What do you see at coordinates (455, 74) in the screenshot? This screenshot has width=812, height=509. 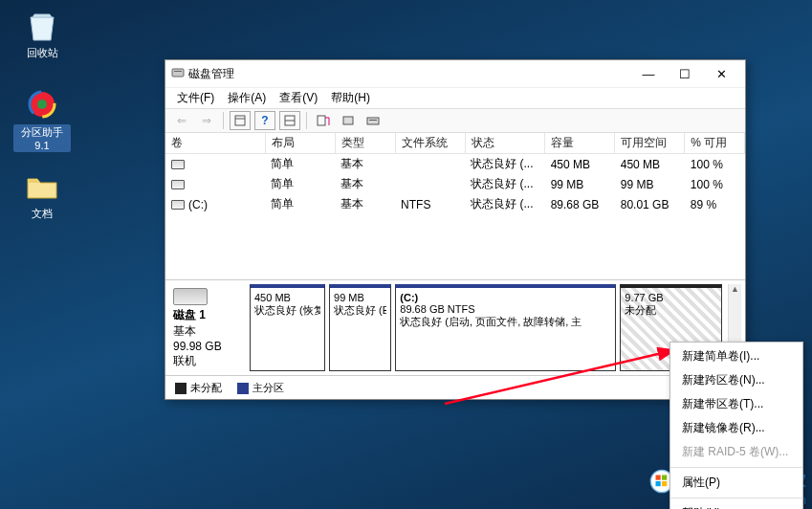 I see `titlebar: 磁盘管理 — ☐ ✕` at bounding box center [455, 74].